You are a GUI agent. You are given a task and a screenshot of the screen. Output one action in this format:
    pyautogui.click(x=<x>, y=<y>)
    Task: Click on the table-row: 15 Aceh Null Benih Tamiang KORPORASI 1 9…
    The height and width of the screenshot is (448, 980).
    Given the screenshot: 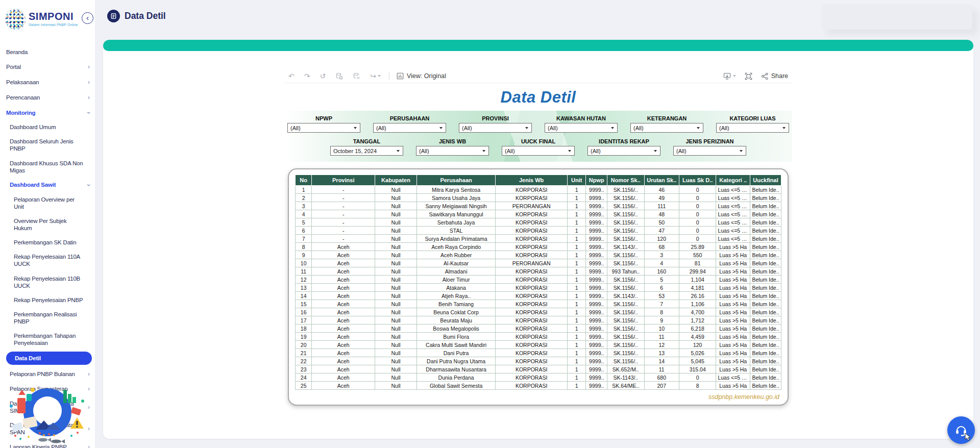 What is the action you would take?
    pyautogui.click(x=538, y=304)
    